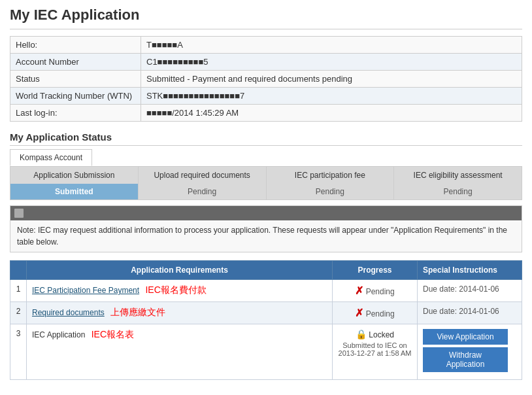 Image resolution: width=532 pixels, height=395 pixels. I want to click on step-eligibility: IEC eligibility assessment Pending, so click(457, 183).